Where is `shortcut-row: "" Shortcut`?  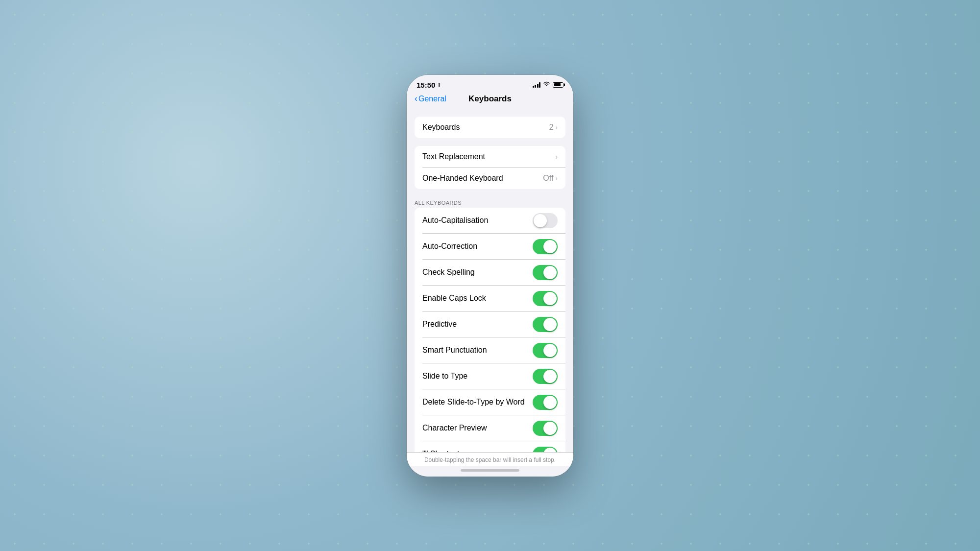
shortcut-row: "" Shortcut is located at coordinates (490, 447).